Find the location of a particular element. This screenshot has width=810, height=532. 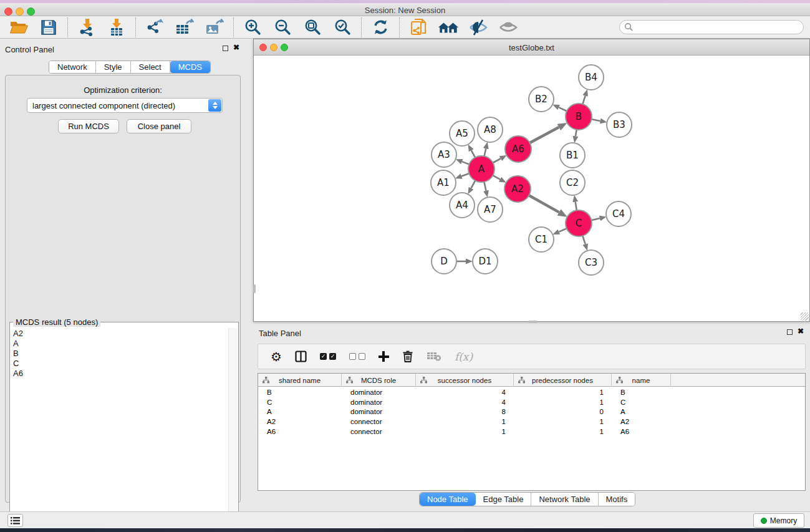

delete-column-icon is located at coordinates (408, 357).